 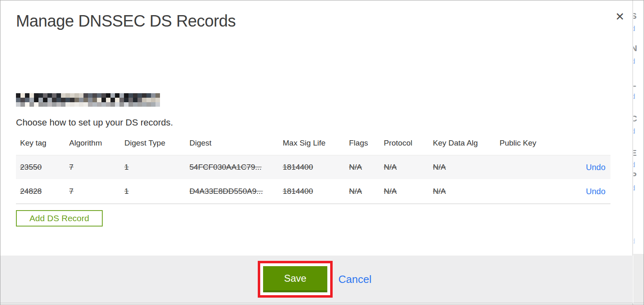 What do you see at coordinates (41, 191) in the screenshot?
I see `table-cell: 24828` at bounding box center [41, 191].